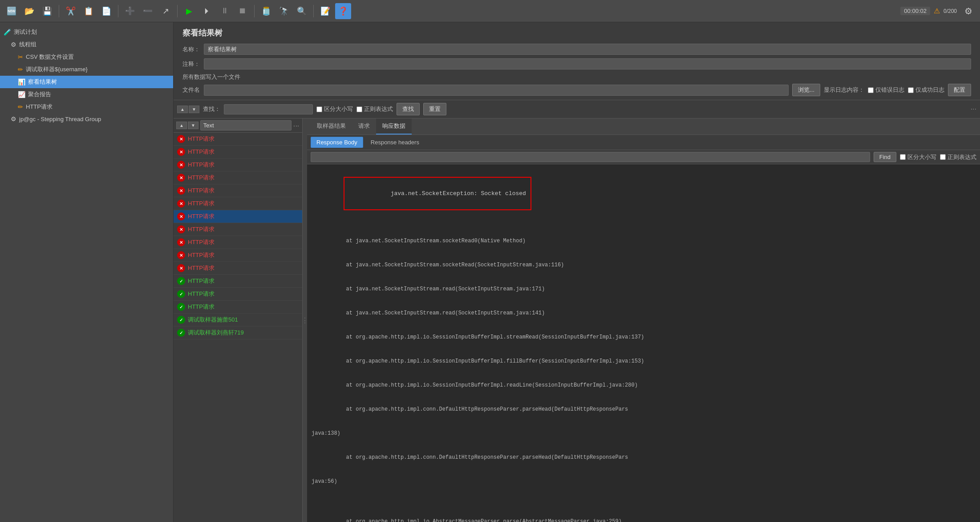 This screenshot has width=980, height=522. Describe the element at coordinates (325, 11) in the screenshot. I see `template-icon: 📝` at that location.